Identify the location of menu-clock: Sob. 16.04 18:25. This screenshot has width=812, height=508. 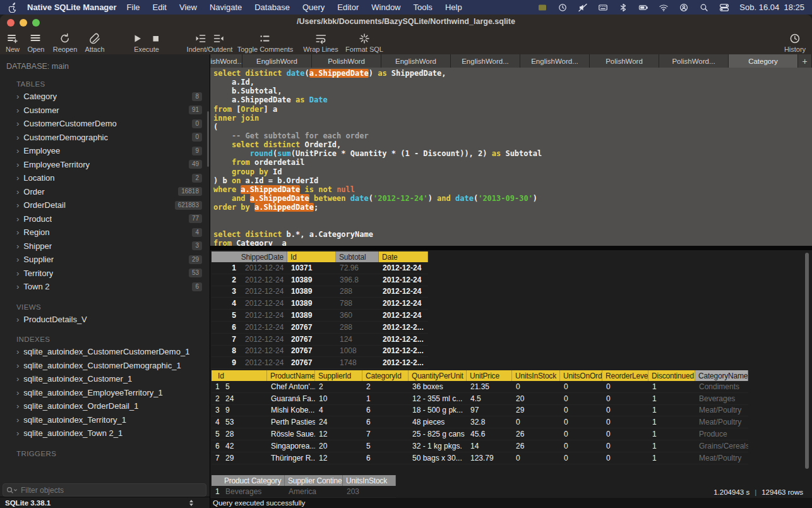
(772, 8).